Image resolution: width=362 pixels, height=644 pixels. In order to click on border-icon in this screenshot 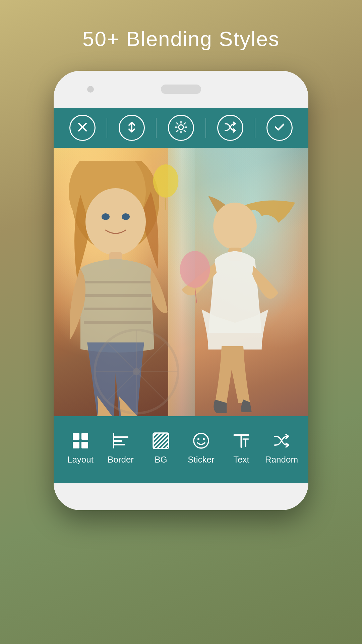, I will do `click(121, 441)`.